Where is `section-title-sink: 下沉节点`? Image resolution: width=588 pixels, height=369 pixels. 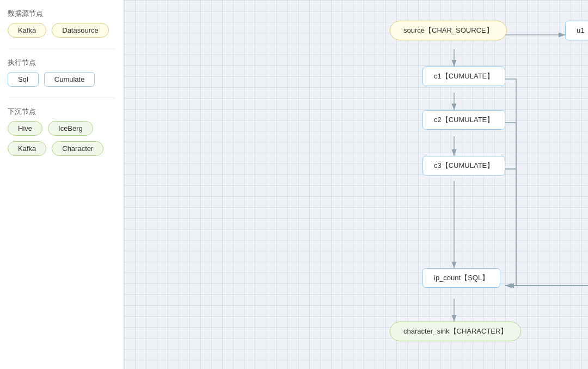 section-title-sink: 下沉节点 is located at coordinates (62, 112).